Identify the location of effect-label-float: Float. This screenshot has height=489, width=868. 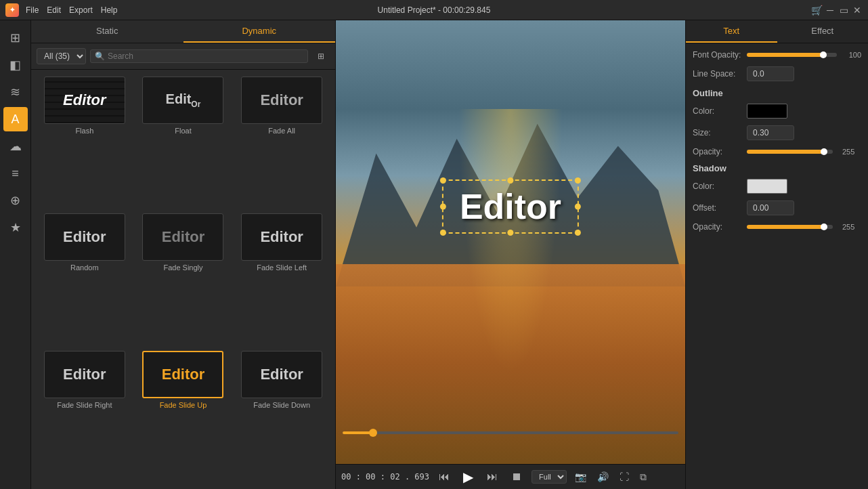
(183, 131).